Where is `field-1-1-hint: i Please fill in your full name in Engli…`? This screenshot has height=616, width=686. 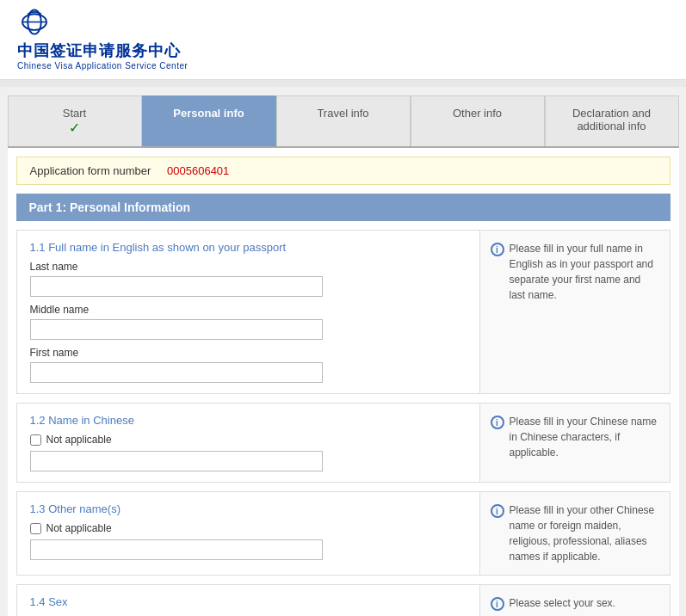 field-1-1-hint: i Please fill in your full name in Engli… is located at coordinates (575, 311).